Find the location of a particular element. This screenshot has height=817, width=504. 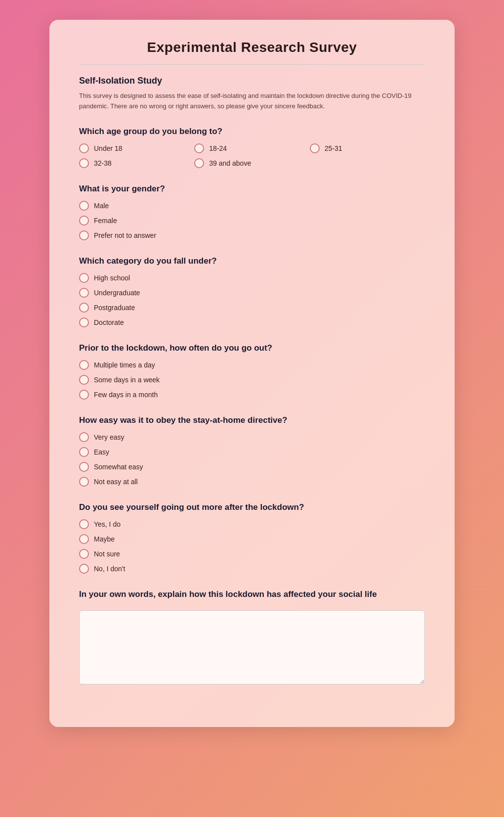

radio-label-postgraduate: Postgraduate is located at coordinates (115, 308).